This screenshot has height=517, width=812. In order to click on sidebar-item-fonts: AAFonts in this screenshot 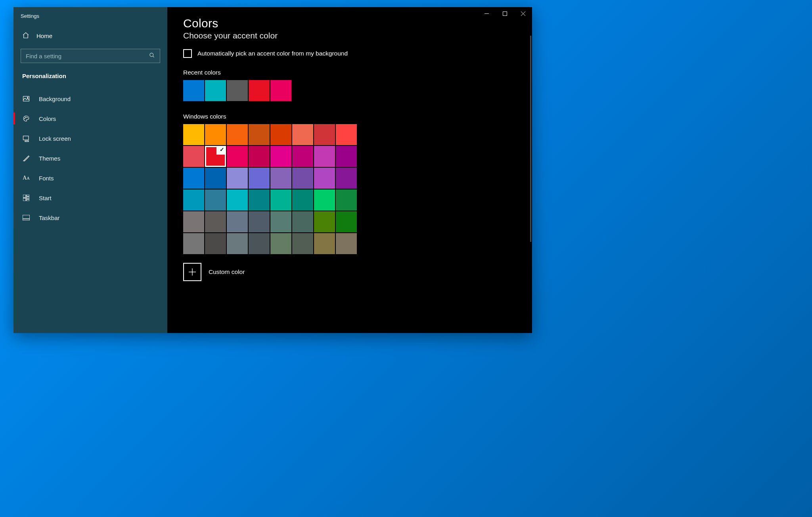, I will do `click(90, 178)`.